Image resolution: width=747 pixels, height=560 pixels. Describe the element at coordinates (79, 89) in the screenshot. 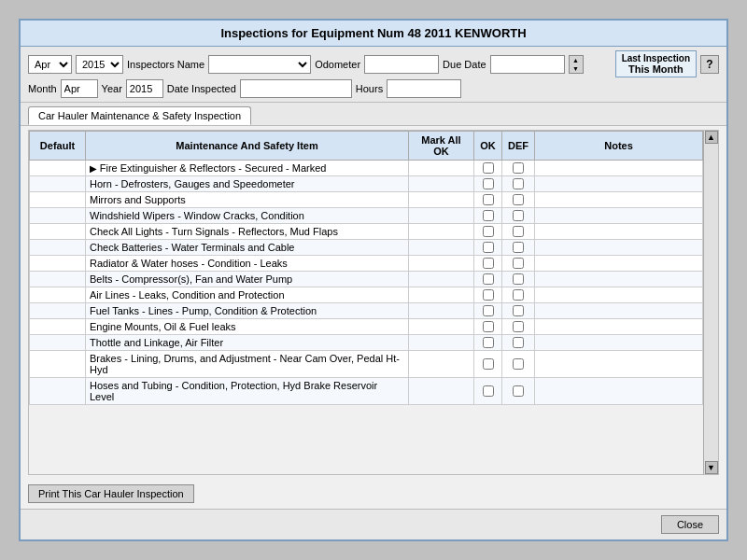

I see `month-text-input` at that location.